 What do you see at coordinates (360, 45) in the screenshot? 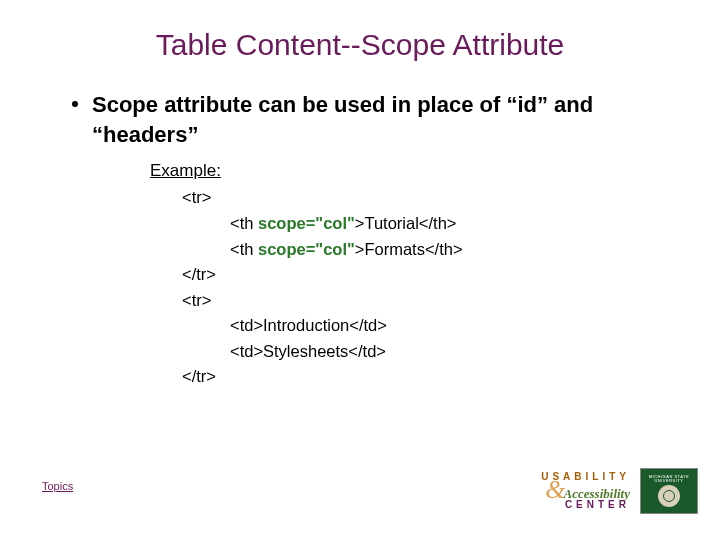
I see `page-title: Table Content--Scope Attribute` at bounding box center [360, 45].